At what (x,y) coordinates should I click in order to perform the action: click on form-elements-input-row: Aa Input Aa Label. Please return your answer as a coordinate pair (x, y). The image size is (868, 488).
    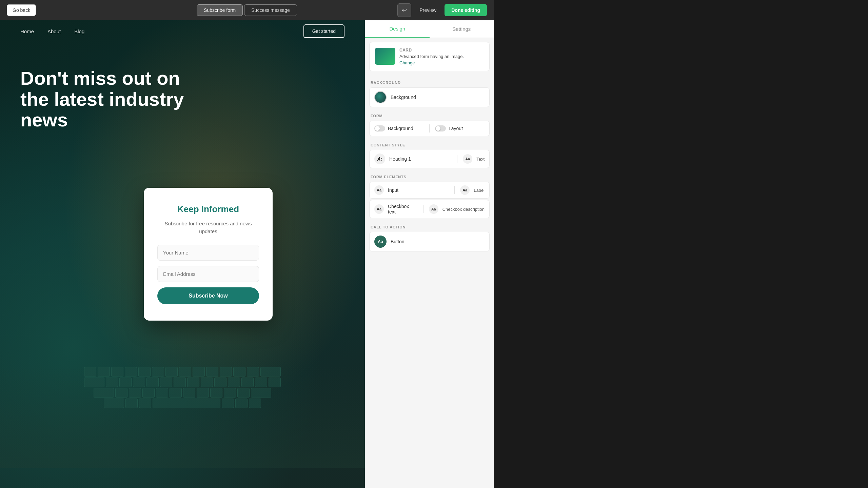
    Looking at the image, I should click on (429, 190).